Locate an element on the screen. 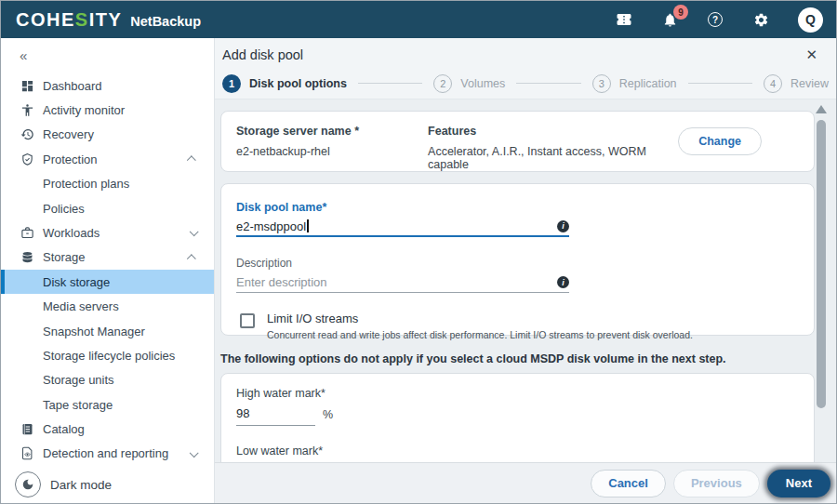 The image size is (837, 504). limit-io-streams-checkbox is located at coordinates (247, 321).